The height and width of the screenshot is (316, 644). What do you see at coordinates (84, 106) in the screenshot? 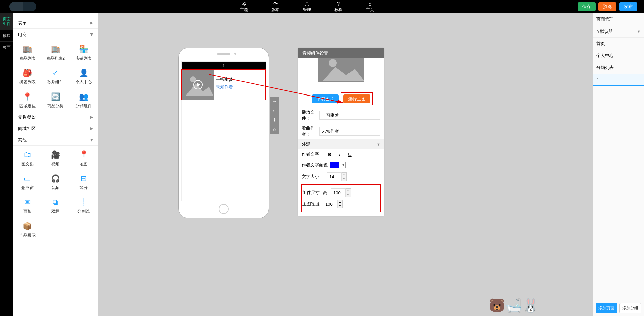
I see `component-label: 分销组件` at bounding box center [84, 106].